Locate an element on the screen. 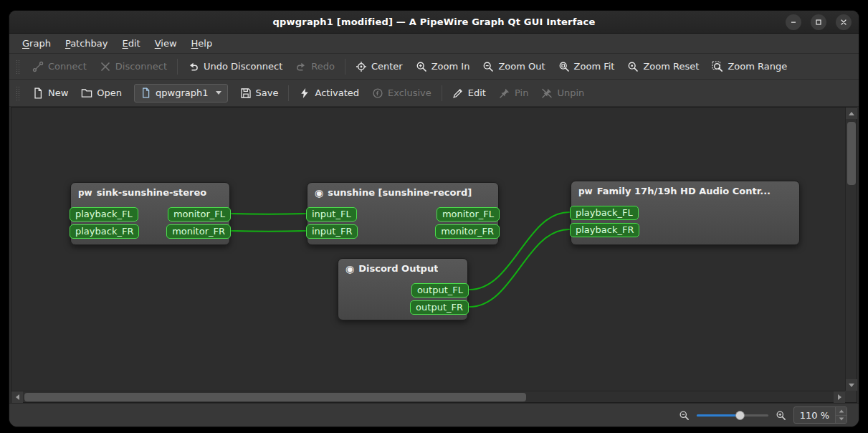  redo-button: Redo is located at coordinates (315, 66).